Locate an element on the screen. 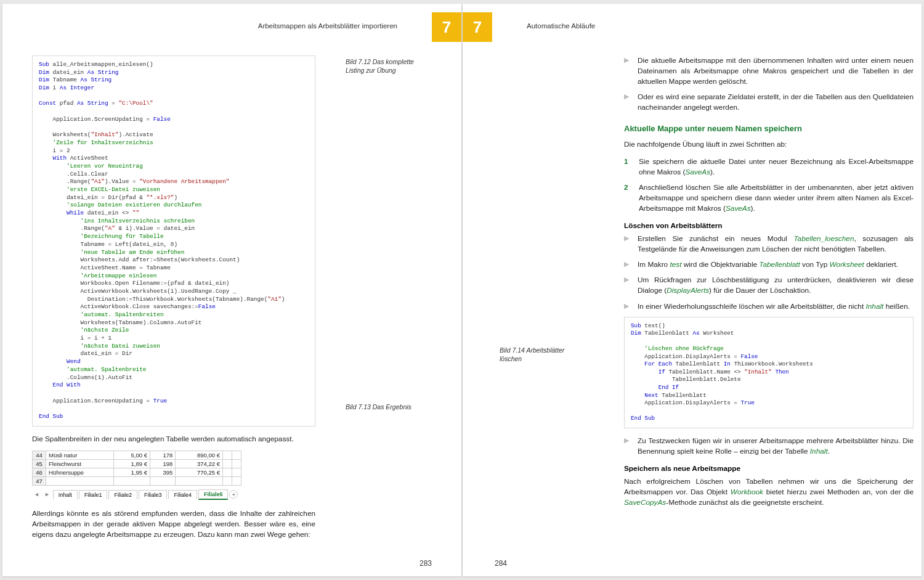 This screenshot has width=924, height=580. sheet-tab: Inhalt is located at coordinates (65, 494).